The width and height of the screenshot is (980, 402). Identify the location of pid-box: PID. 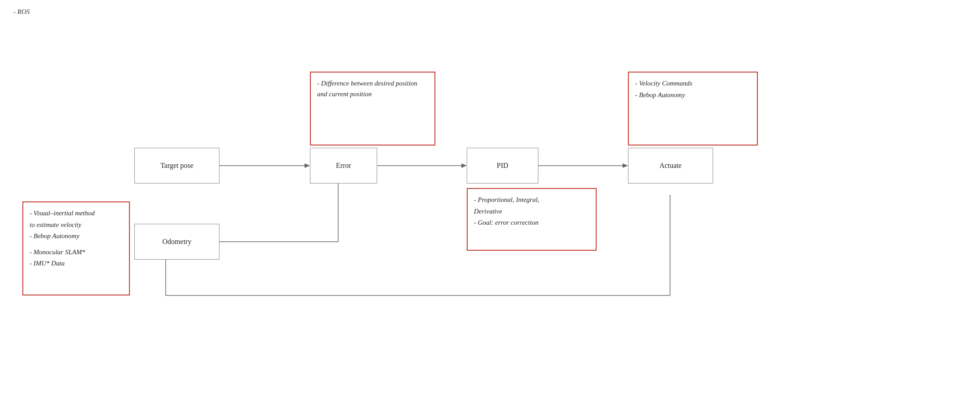
(503, 166).